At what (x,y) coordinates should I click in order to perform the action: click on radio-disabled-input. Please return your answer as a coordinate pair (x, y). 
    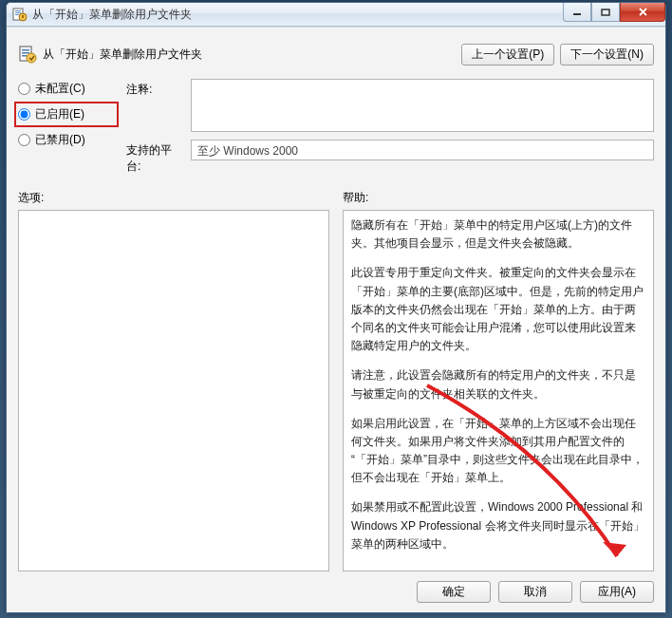
    Looking at the image, I should click on (25, 140).